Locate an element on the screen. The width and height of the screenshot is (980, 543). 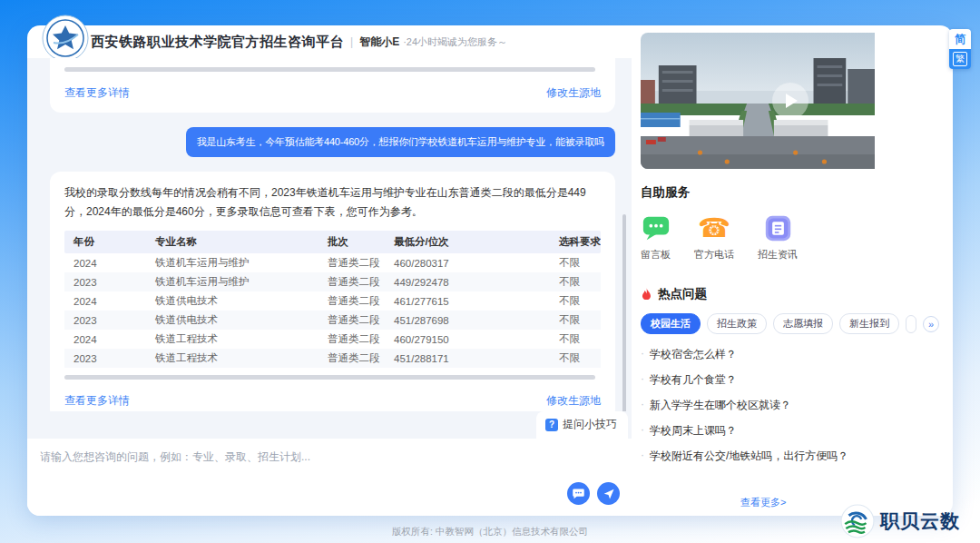
bot-answer-text: 我校的录取分数线每年的情况会稍有不同，2023年铁道机车运用与维护专业在山东普通… is located at coordinates (332, 202).